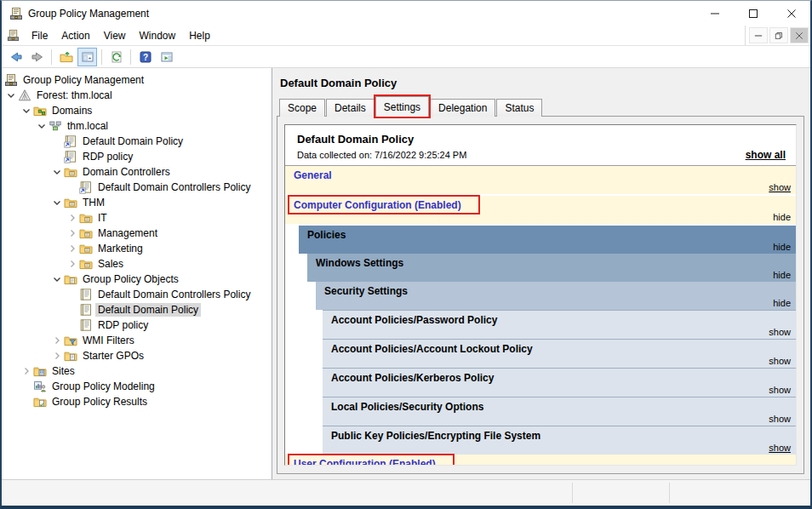 This screenshot has width=812, height=509. What do you see at coordinates (364, 461) in the screenshot?
I see `section-title: User Configuration (Enabled)` at bounding box center [364, 461].